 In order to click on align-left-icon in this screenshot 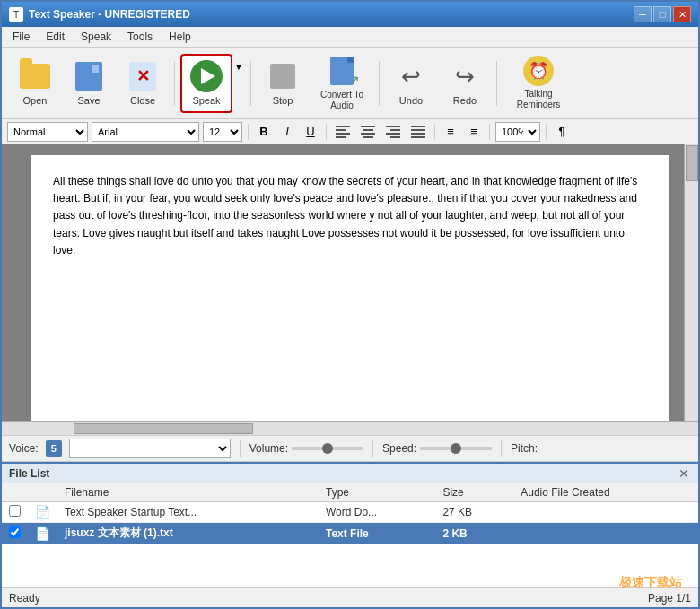, I will do `click(343, 132)`.